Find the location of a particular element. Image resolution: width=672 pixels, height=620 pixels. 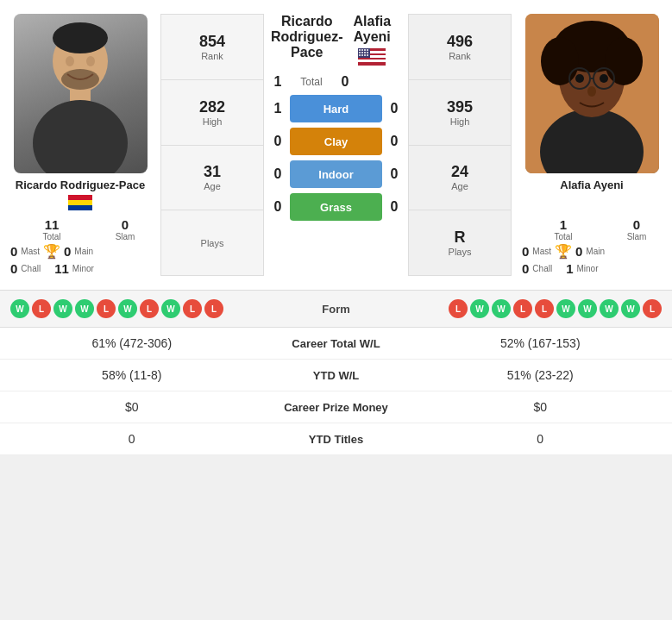

stats-row-label: YTD W/L is located at coordinates (336, 376).